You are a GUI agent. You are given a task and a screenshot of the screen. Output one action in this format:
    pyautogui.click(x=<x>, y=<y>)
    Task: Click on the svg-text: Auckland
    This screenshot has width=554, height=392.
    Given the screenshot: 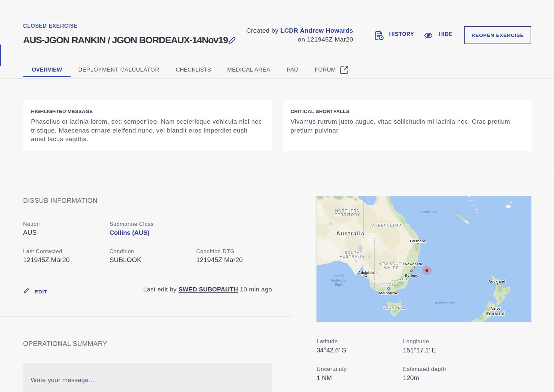 What is the action you would take?
    pyautogui.click(x=497, y=281)
    